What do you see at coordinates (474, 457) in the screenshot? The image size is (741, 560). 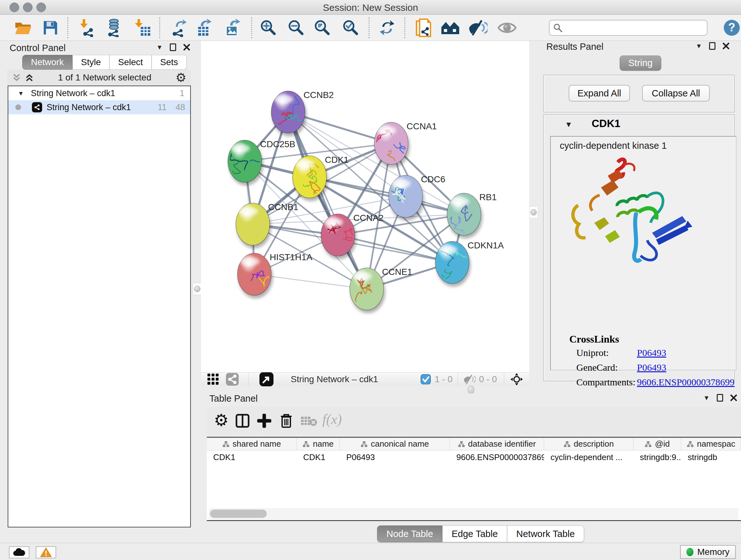 I see `table-row: CDK1CDK1P064939606.ENSP00000378699cyclin…` at bounding box center [474, 457].